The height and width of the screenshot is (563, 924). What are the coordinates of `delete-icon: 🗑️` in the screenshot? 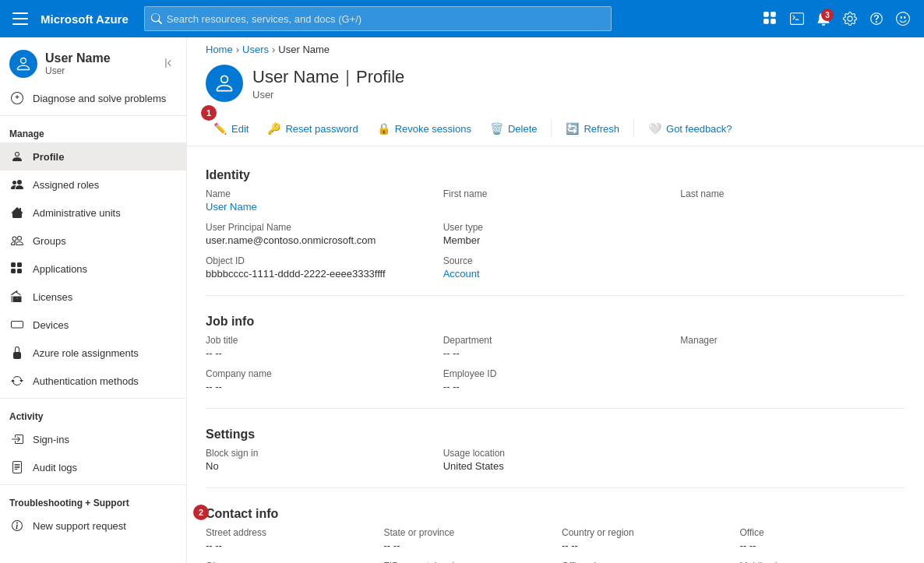 It's located at (497, 128).